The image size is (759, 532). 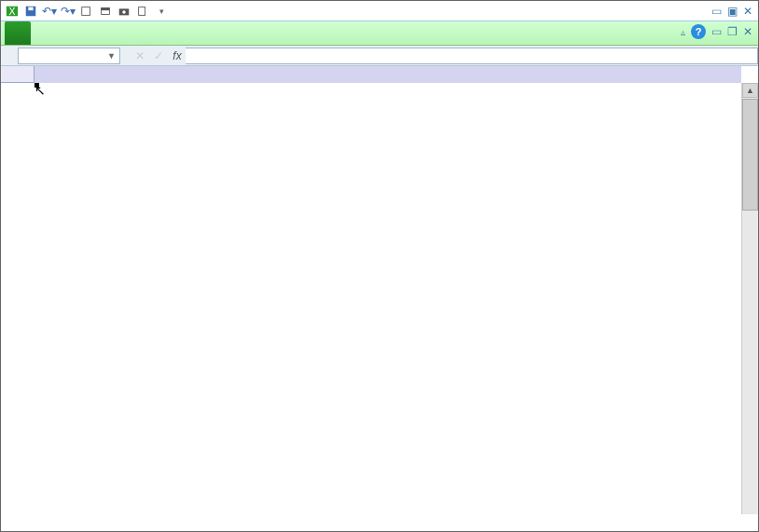 What do you see at coordinates (159, 56) in the screenshot?
I see `enter-formula-icon: ✓` at bounding box center [159, 56].